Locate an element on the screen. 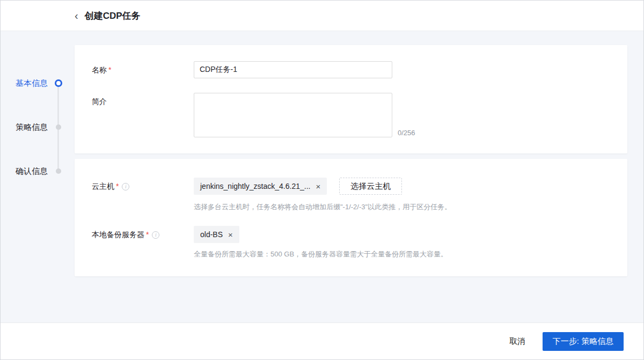 This screenshot has height=360, width=644. vm-tag-row: jenkins_nightly_zstack_4.6.21_... × 选择云主… is located at coordinates (323, 186).